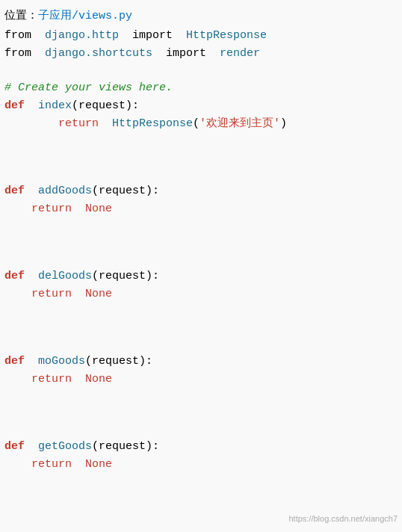 Image resolution: width=402 pixels, height=532 pixels. Describe the element at coordinates (201, 88) in the screenshot. I see `code-comment: # Create your views here.` at that location.